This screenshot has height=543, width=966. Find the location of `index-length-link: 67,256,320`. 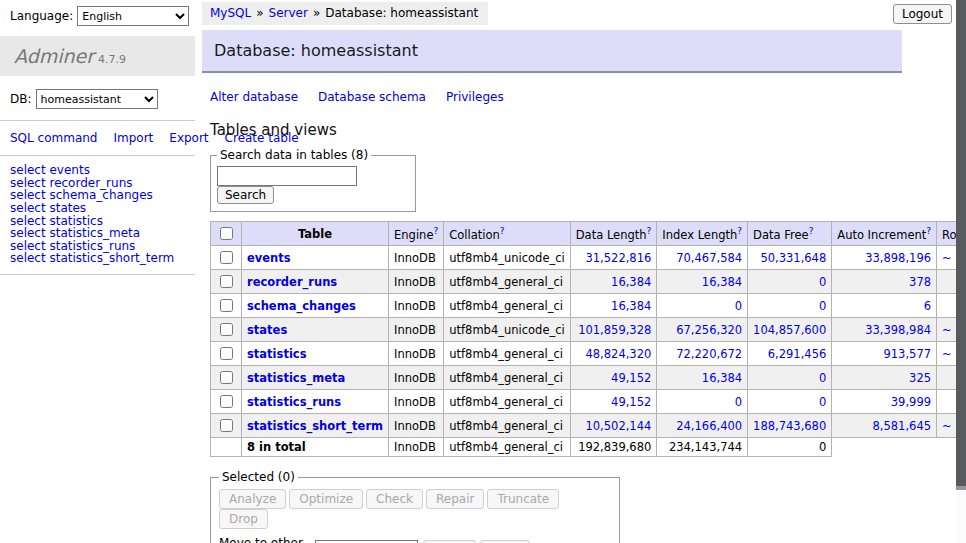

index-length-link: 67,256,320 is located at coordinates (709, 330).